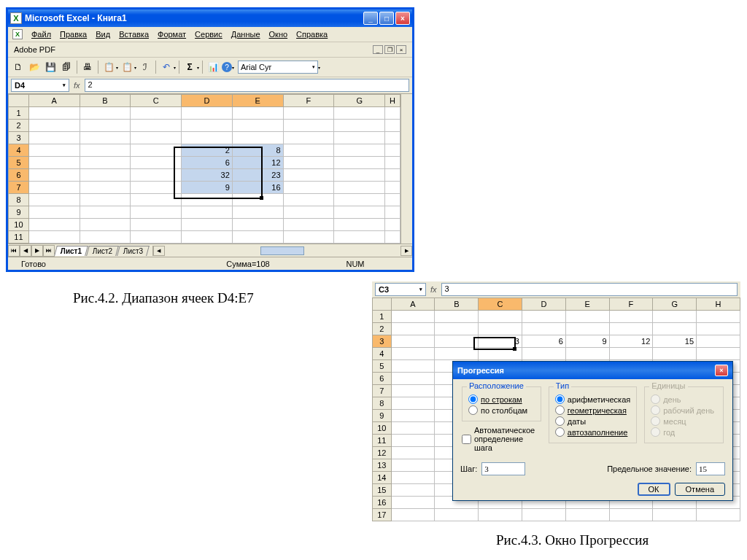 This screenshot has width=747, height=560. I want to click on help-icon: ?, so click(227, 67).